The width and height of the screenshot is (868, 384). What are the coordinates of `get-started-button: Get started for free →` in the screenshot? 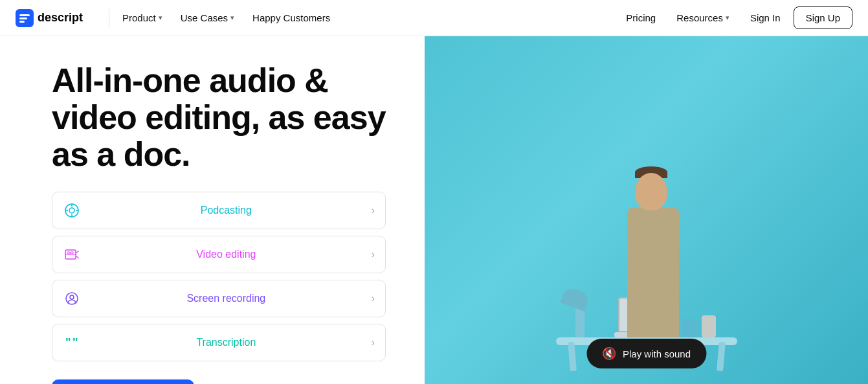 It's located at (123, 382).